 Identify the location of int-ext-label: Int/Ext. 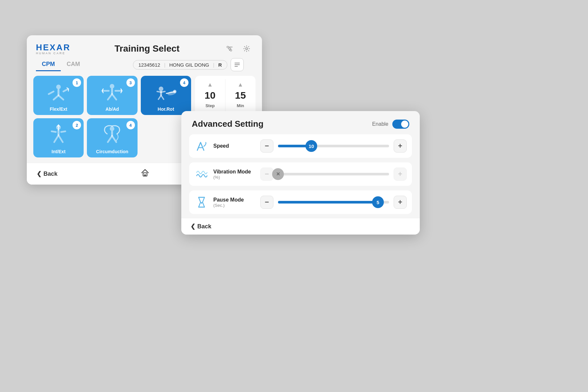
(59, 152).